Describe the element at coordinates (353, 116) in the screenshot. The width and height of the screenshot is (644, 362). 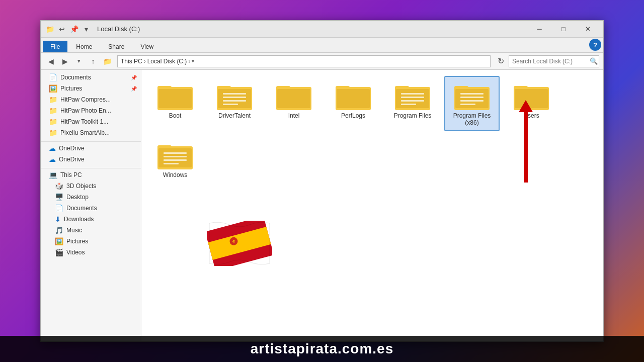
I see `folder-perflogs-label: PerfLogs` at that location.